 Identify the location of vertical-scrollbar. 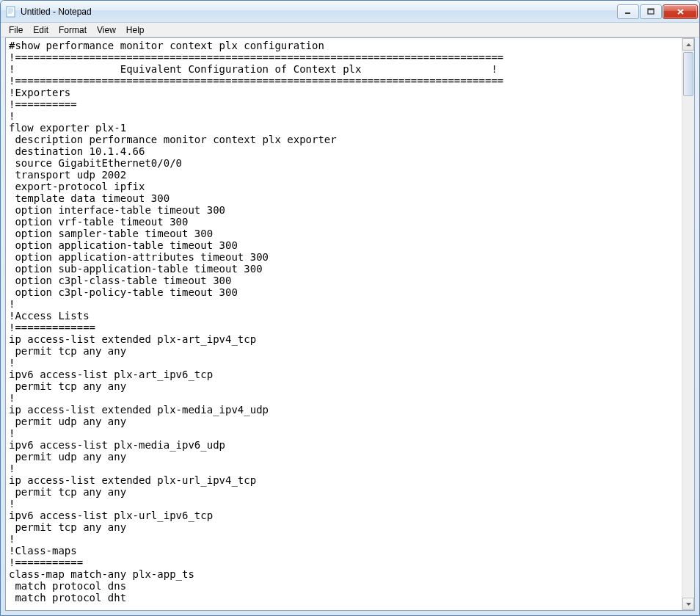
(688, 325).